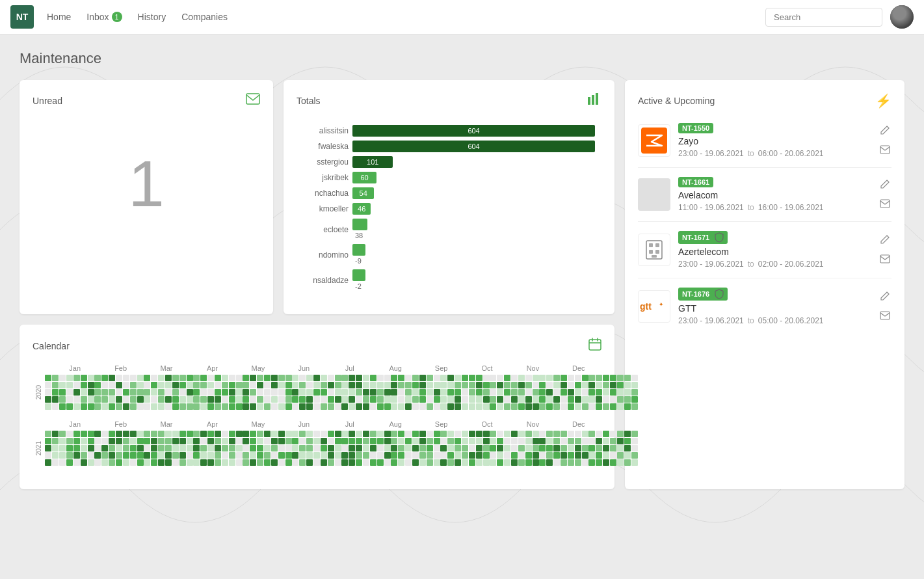  Describe the element at coordinates (358, 261) in the screenshot. I see `bar-value: -9` at that location.